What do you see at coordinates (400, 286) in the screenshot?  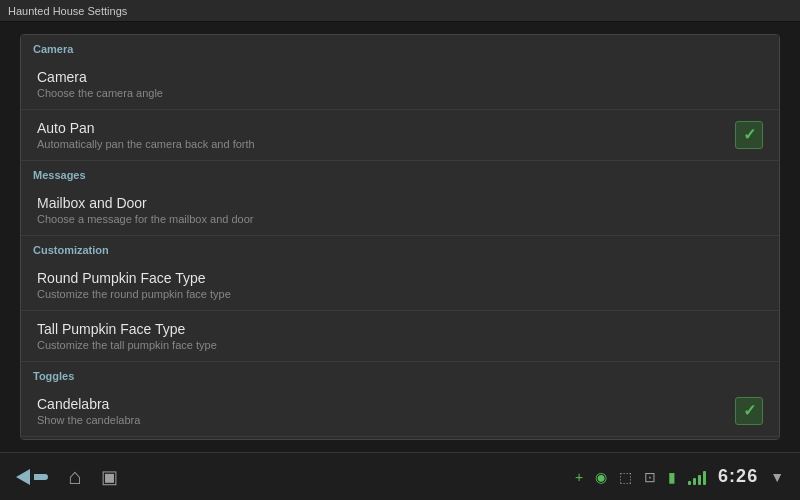 I see `setting-row-round-pumpkin: Round Pumpkin Face TypeCustomize the rou…` at bounding box center [400, 286].